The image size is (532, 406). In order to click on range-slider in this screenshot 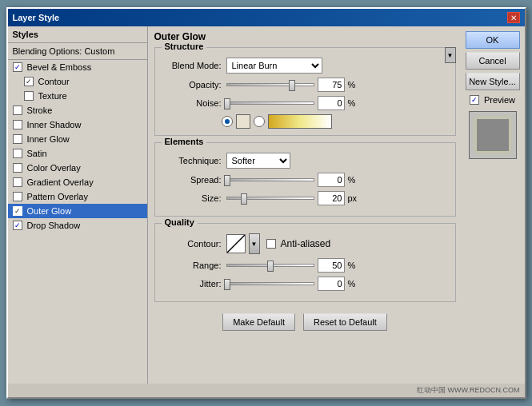, I will do `click(270, 265)`.